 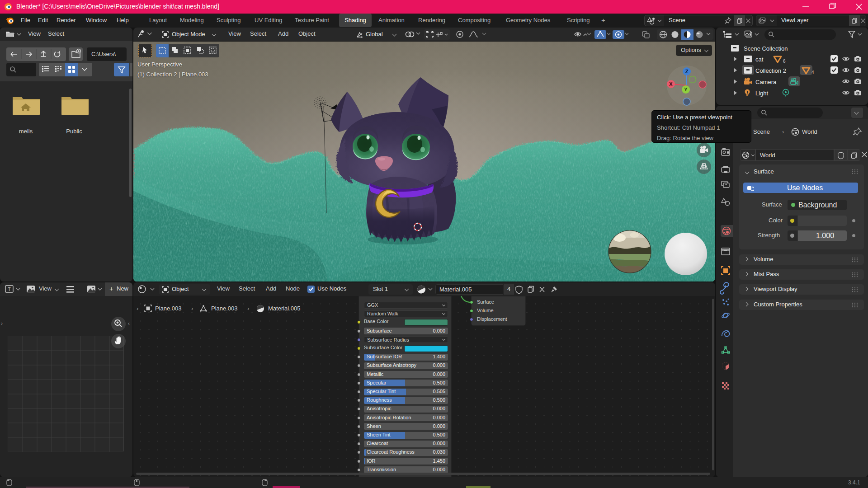 I want to click on svg-text: Camera, so click(x=766, y=82).